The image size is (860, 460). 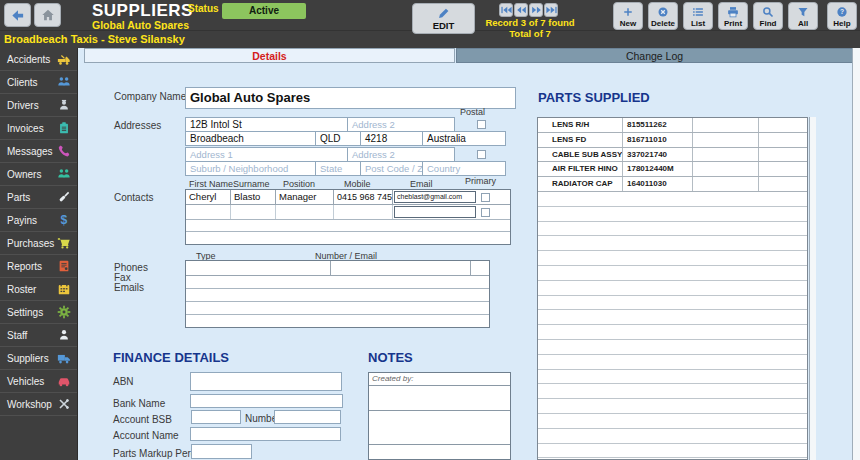 What do you see at coordinates (536, 10) in the screenshot?
I see `next-record-button` at bounding box center [536, 10].